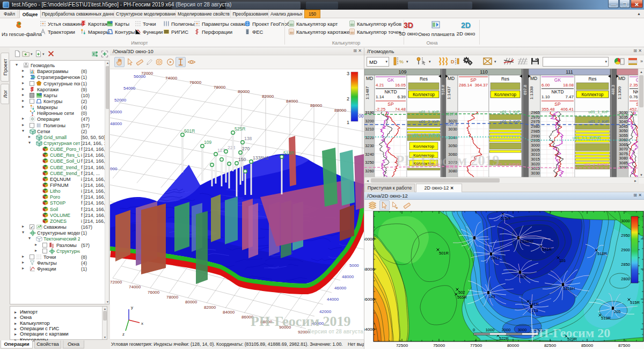 This screenshot has width=644, height=349. I want to click on svg-text: 2000, so click(507, 330).